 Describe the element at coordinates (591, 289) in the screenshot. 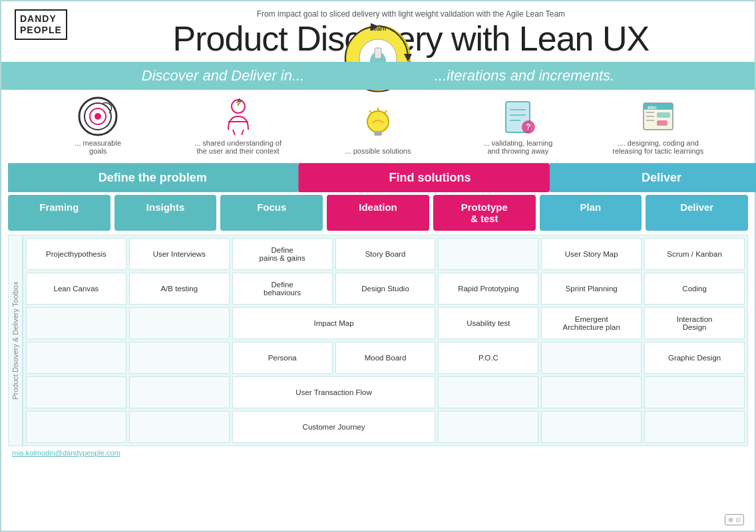

I see `tool-sprint-planning: Sprint Planning` at that location.